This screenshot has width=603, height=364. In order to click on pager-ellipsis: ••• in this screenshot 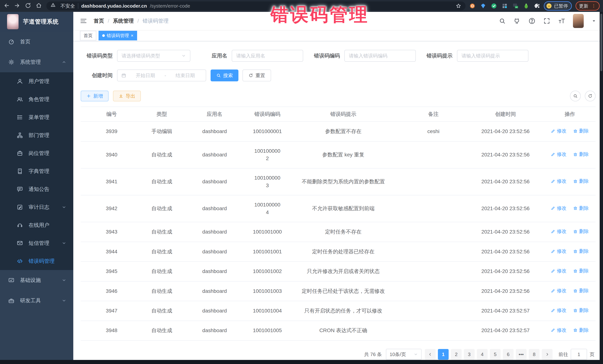, I will do `click(521, 354)`.